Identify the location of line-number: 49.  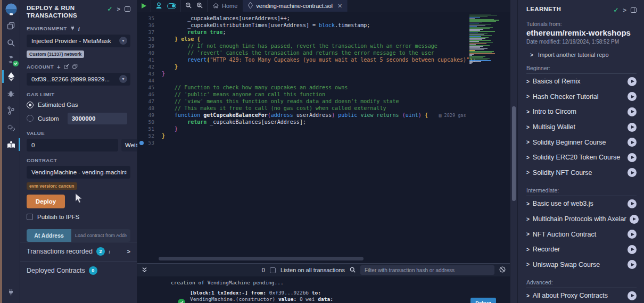
(150, 115).